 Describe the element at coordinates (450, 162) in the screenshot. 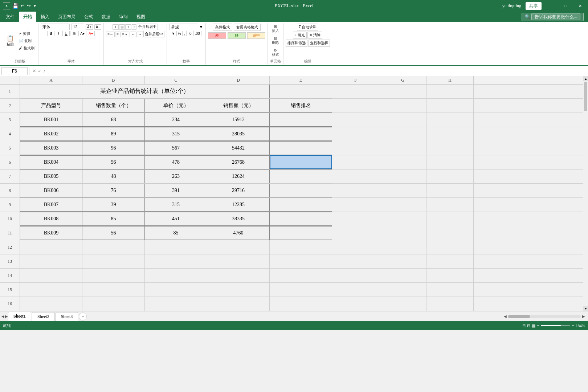

I see `cell-h6` at that location.